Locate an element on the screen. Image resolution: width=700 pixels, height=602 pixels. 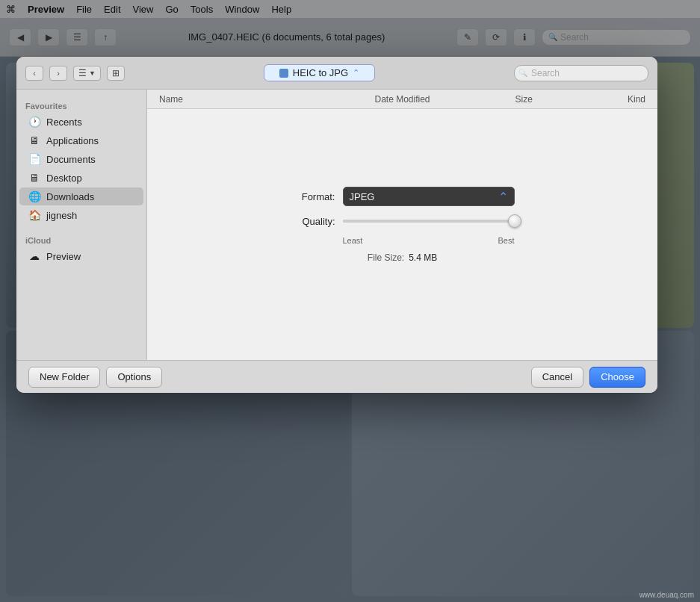
downloads-icon: 🌐 is located at coordinates (34, 196).